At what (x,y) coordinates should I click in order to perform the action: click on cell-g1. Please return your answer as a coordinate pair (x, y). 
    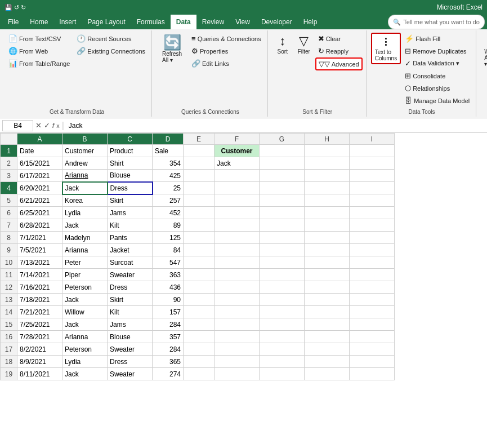
    Looking at the image, I should click on (282, 151).